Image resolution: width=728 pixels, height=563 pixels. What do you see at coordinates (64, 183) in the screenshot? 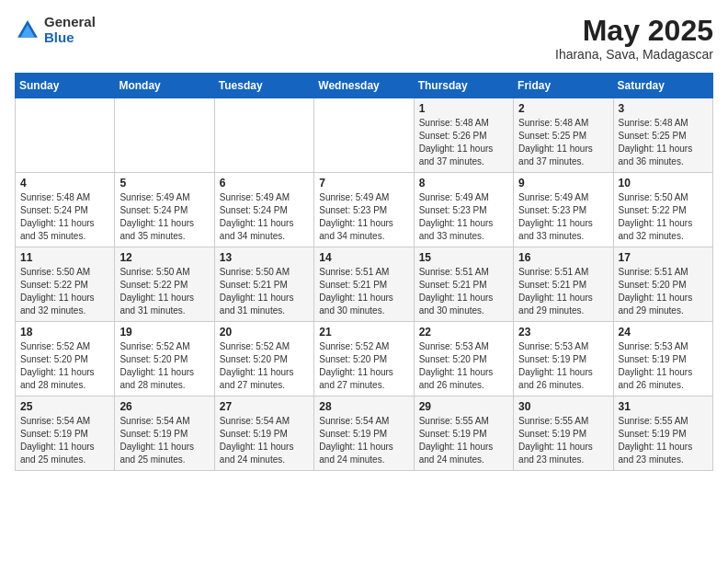
I see `day-number: 4` at bounding box center [64, 183].